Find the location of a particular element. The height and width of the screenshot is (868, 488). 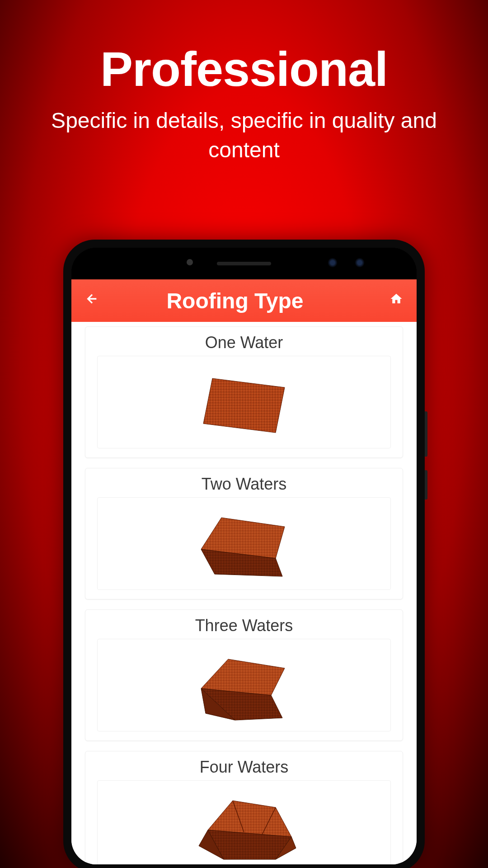

sensor-icon is located at coordinates (190, 262).